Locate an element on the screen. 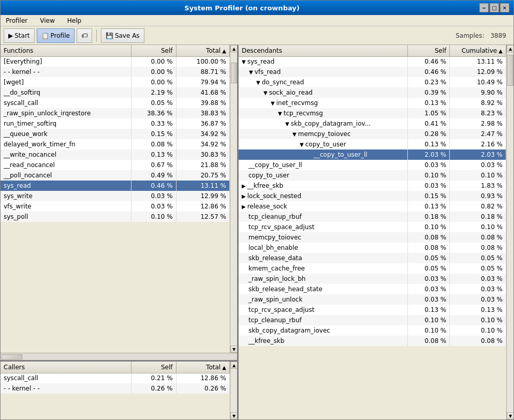 Image resolution: width=514 pixels, height=420 pixels. col-header-descendants: Descendants is located at coordinates (323, 51).